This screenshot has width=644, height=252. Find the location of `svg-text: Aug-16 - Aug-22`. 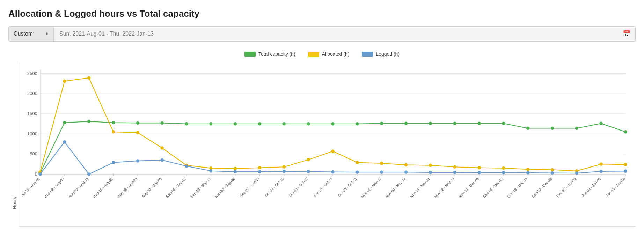

svg-text: Aug-16 - Aug-22 is located at coordinates (103, 188).